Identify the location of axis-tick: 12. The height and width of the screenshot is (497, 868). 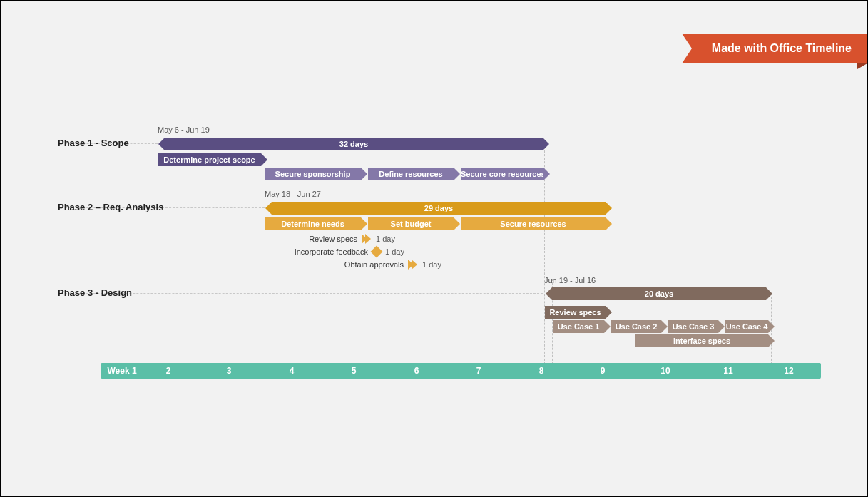
(789, 371).